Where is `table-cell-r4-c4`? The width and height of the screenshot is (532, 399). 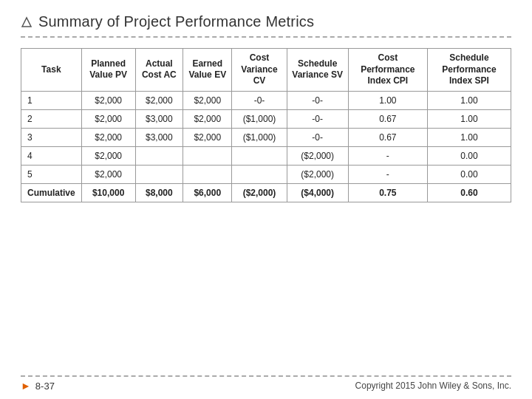 table-cell-r4-c4 is located at coordinates (259, 174).